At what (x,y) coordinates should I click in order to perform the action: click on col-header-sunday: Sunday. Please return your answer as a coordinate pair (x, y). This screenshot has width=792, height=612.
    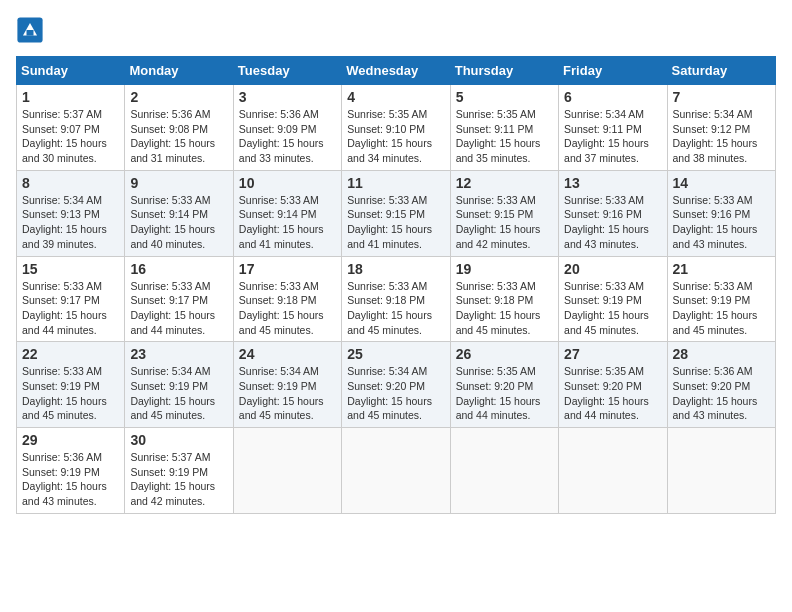
    Looking at the image, I should click on (71, 71).